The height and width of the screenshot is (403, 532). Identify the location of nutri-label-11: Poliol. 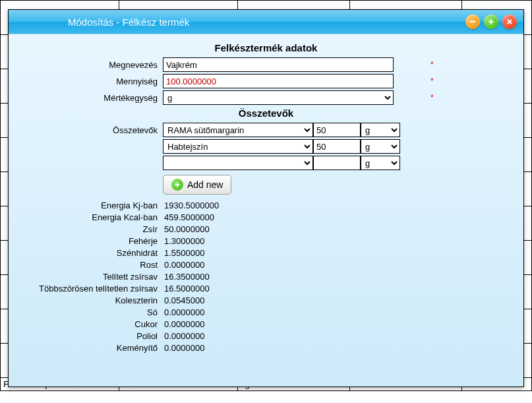
(94, 336).